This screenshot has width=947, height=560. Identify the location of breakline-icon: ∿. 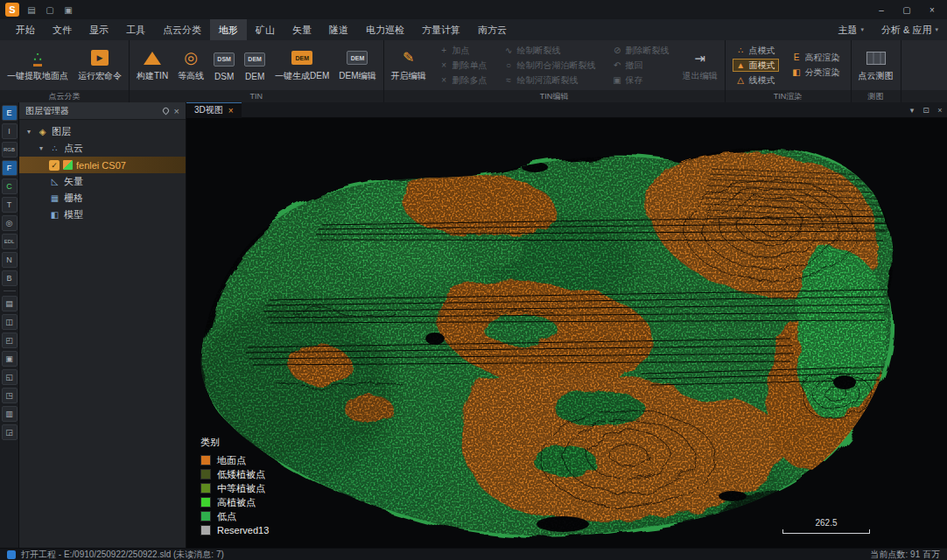
(509, 51).